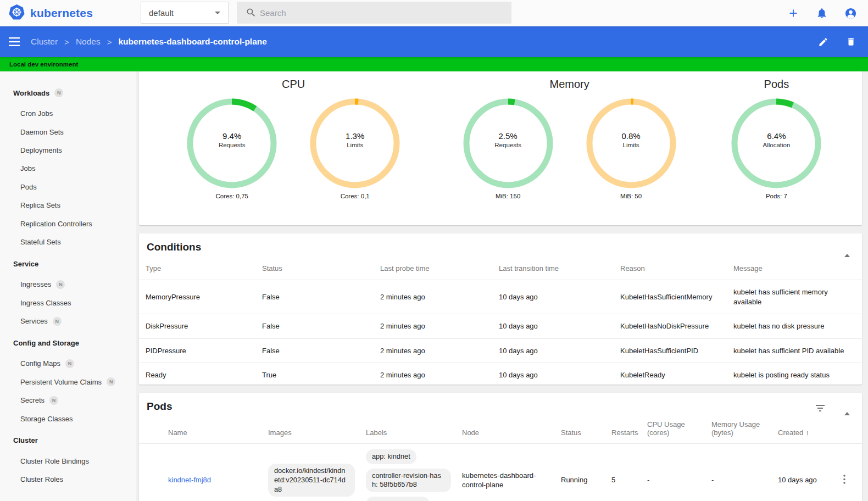  What do you see at coordinates (68, 419) in the screenshot?
I see `sidebar-item-storage-classes: Storage Classes` at bounding box center [68, 419].